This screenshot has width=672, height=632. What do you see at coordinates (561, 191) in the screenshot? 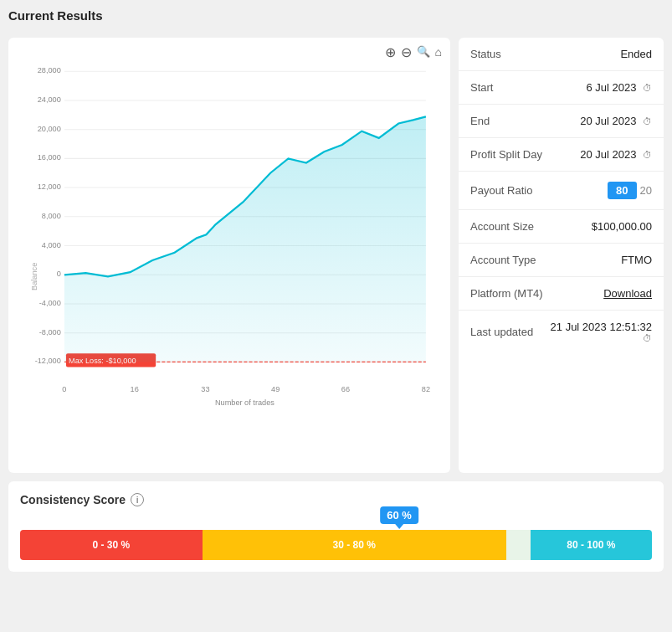
I see `payout-row: Payout Ratio 80 20` at bounding box center [561, 191].